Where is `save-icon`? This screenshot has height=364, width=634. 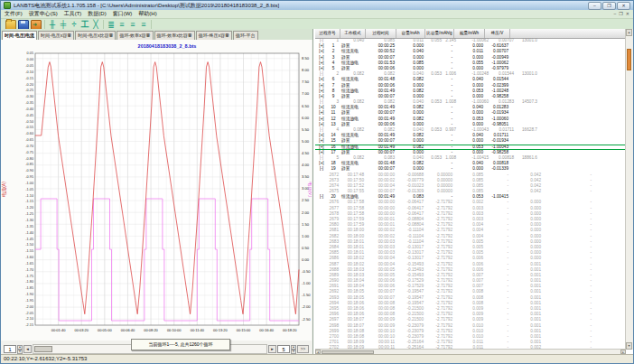
save-icon is located at coordinates (23, 25).